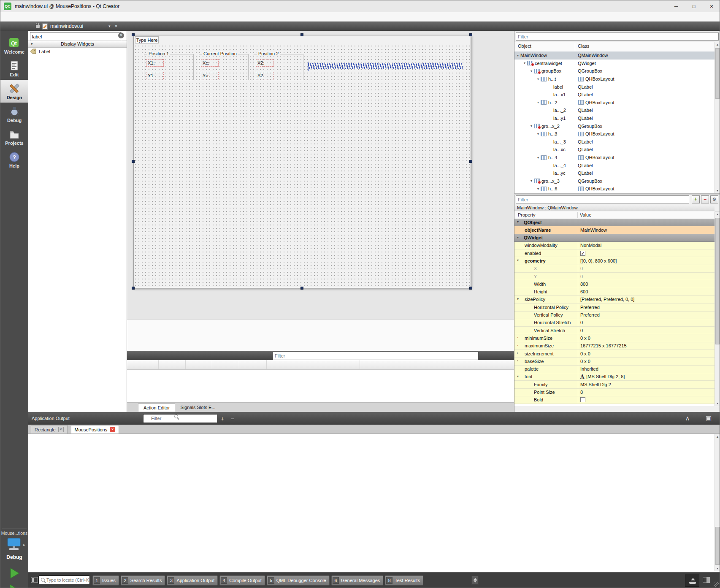 This screenshot has height=588, width=720. What do you see at coordinates (646, 315) in the screenshot?
I see `property-value: APreferred` at bounding box center [646, 315].